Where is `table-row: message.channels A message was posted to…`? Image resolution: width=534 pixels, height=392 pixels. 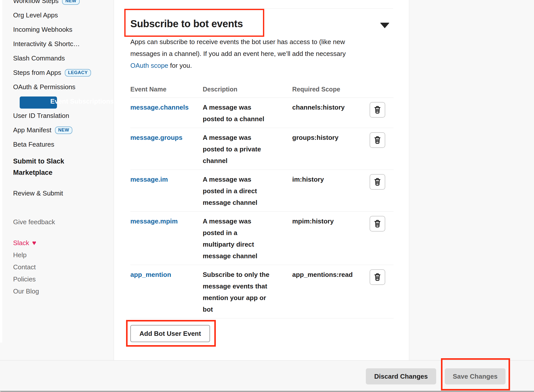 table-row: message.channels A message was posted to… is located at coordinates (262, 113).